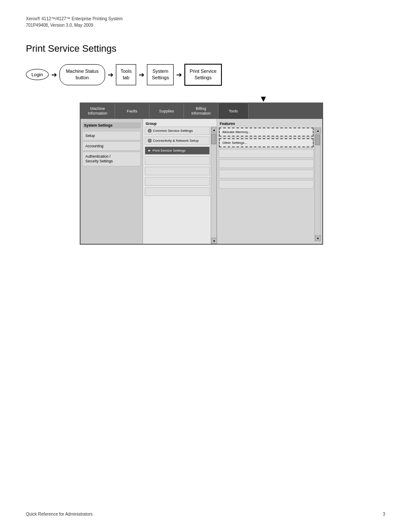  Describe the element at coordinates (71, 49) in the screenshot. I see `page-title: Print Service Settings` at that location.